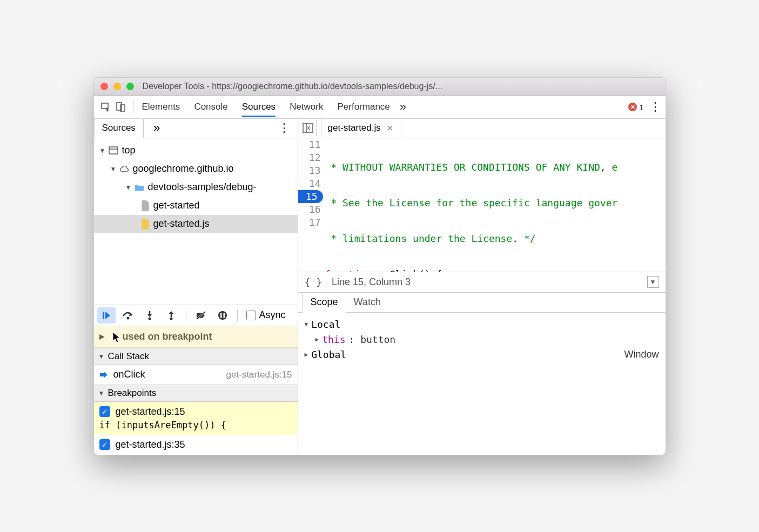 The height and width of the screenshot is (532, 759). What do you see at coordinates (363, 107) in the screenshot?
I see `tab-performance: Performance` at bounding box center [363, 107].